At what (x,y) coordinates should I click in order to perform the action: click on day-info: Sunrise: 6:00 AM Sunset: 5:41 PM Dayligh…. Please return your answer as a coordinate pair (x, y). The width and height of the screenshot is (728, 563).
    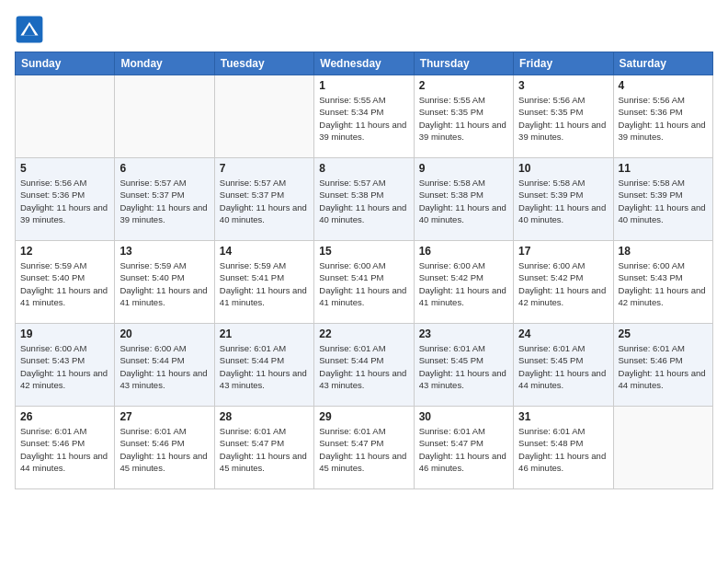
    Looking at the image, I should click on (364, 283).